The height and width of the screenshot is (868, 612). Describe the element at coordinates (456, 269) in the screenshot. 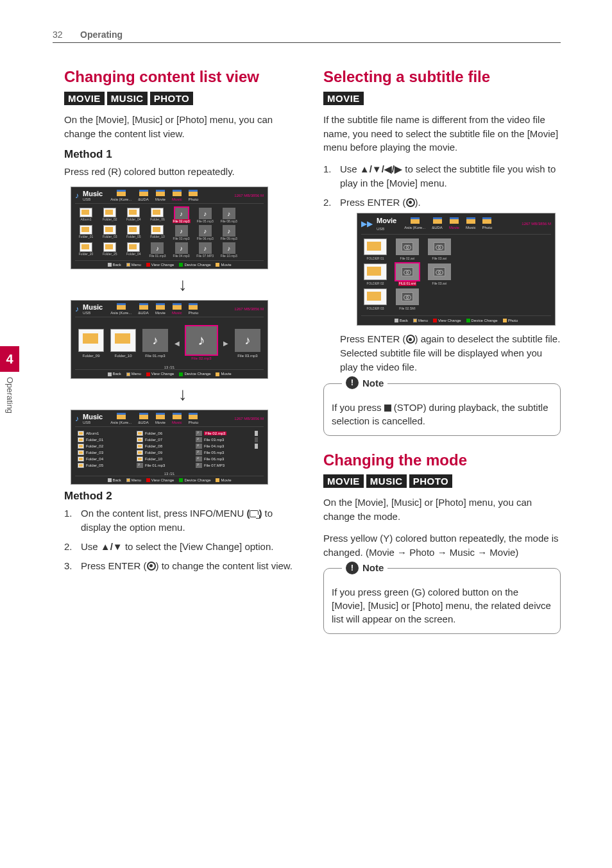

I see `screenshot-movie: ▶▶ Movie USB Asia (Kore... &UDA Movie Mu…` at that location.